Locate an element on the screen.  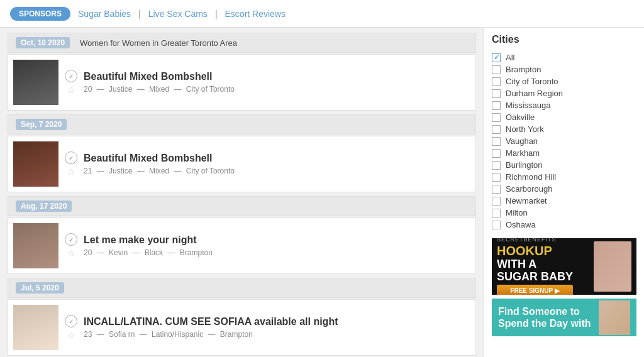
verified-icon-1: ✓ is located at coordinates (71, 158).